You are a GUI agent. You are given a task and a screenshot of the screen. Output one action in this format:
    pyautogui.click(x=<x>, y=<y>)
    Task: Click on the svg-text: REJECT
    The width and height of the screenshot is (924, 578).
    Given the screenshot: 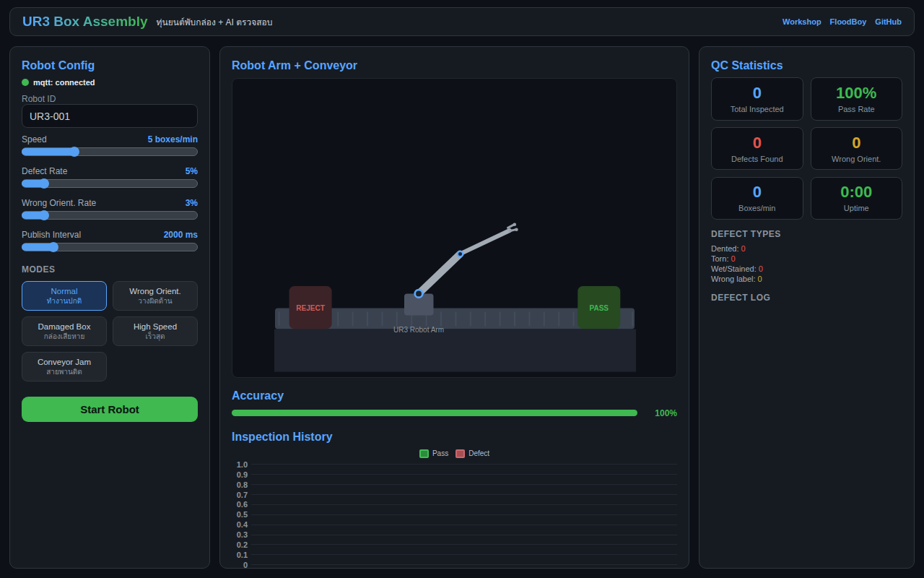 What is the action you would take?
    pyautogui.click(x=310, y=308)
    